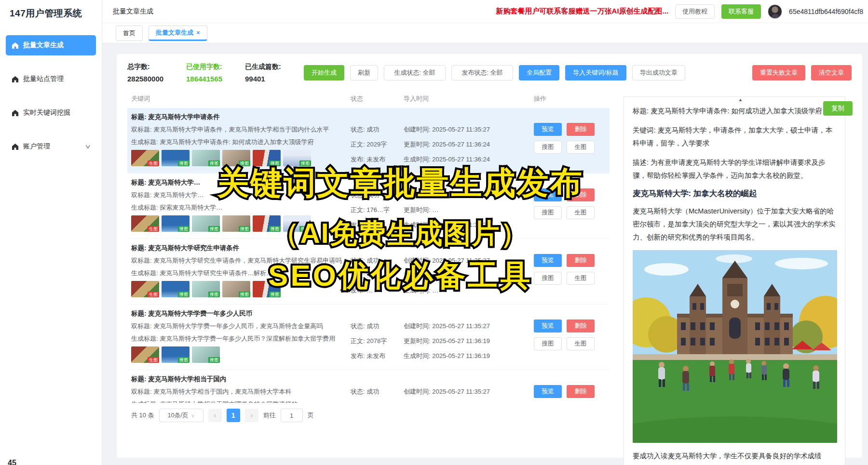 The image size is (868, 465). I want to click on scroll-up-icon: ▲, so click(741, 100).